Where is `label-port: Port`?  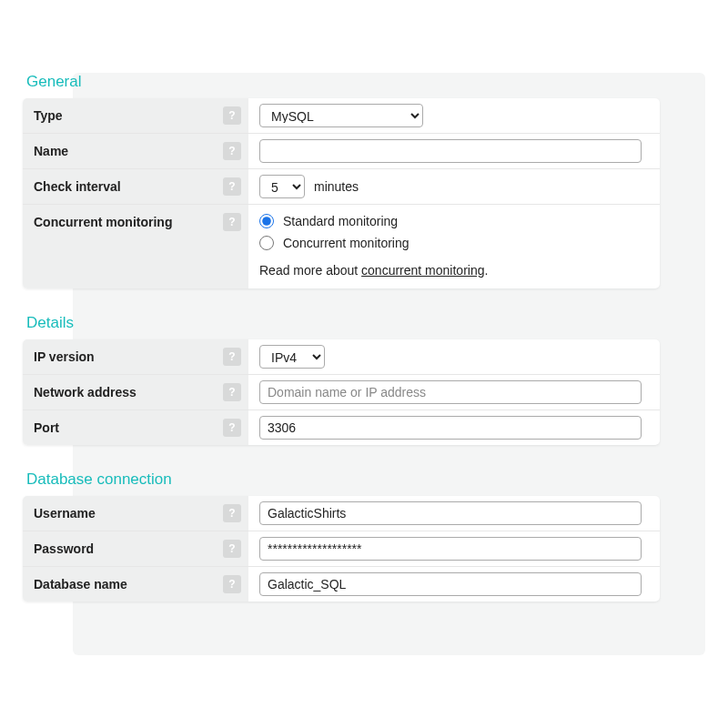
label-port: Port is located at coordinates (46, 427).